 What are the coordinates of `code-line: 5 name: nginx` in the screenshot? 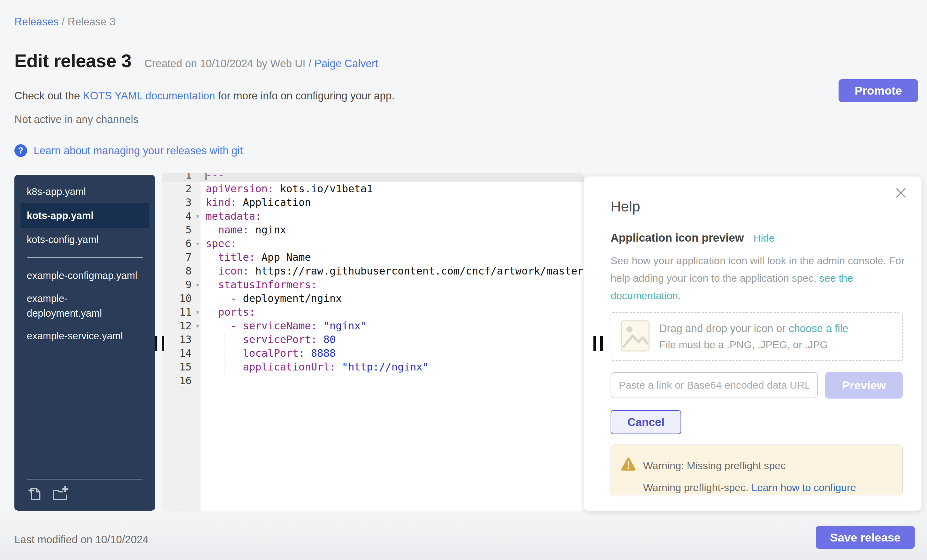 It's located at (373, 230).